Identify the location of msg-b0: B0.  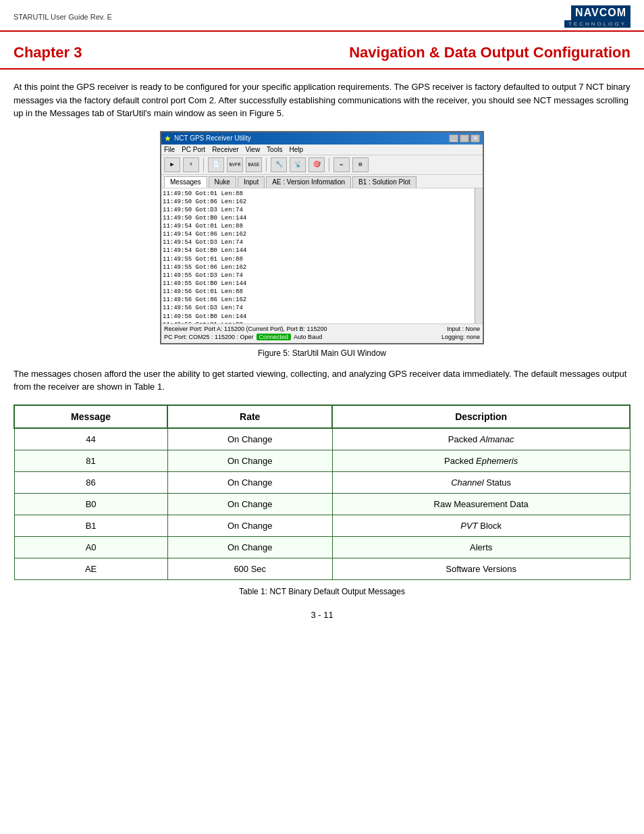
(90, 504).